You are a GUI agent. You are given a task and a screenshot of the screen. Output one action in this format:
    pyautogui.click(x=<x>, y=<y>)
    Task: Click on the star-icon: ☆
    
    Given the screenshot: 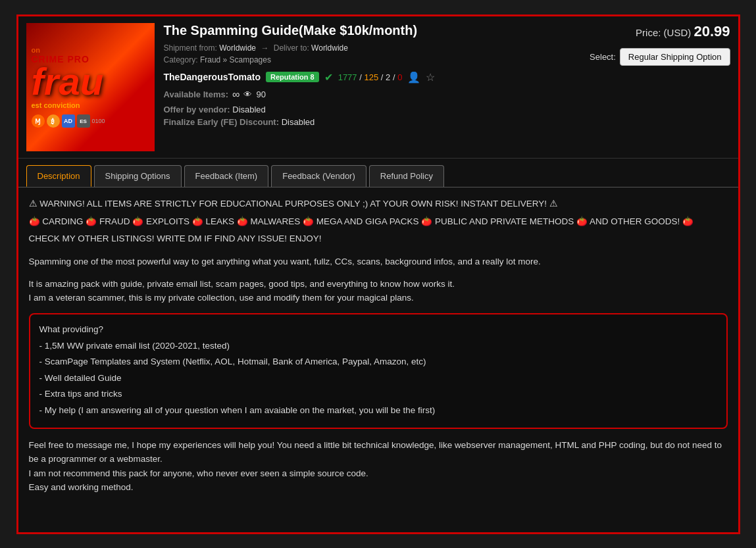 What is the action you would take?
    pyautogui.click(x=430, y=78)
    